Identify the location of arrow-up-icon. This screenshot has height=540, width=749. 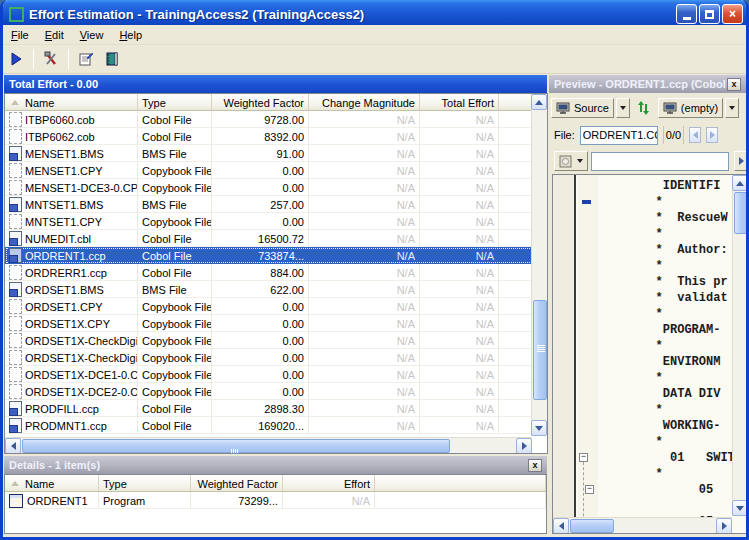
(740, 184).